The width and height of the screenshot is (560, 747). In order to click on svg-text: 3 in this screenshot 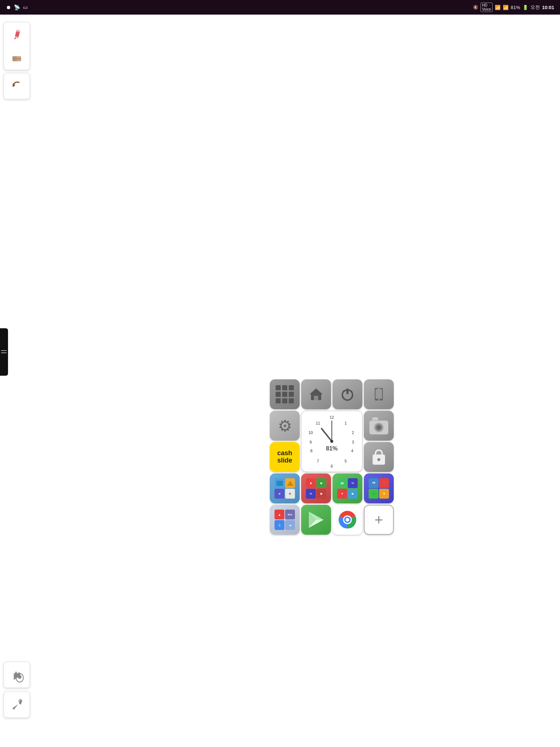, I will do `click(353, 442)`.